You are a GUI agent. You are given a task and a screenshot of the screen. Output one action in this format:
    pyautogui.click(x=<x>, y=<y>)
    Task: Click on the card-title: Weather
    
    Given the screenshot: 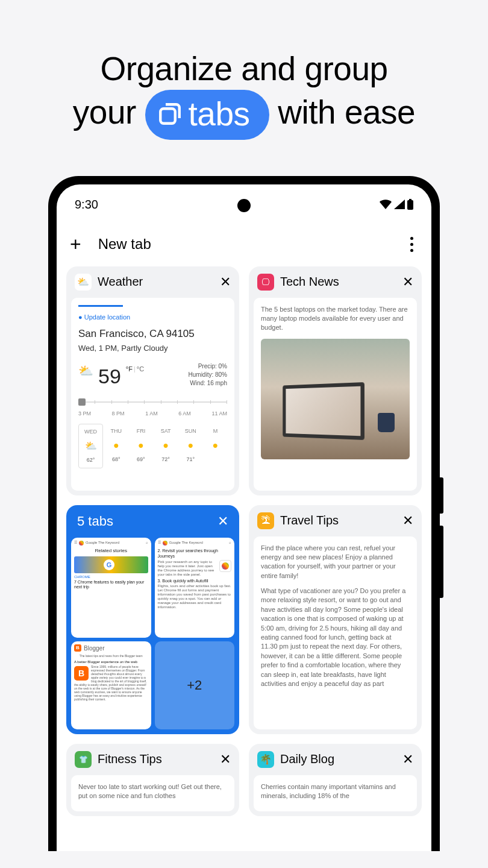 What is the action you would take?
    pyautogui.click(x=155, y=282)
    